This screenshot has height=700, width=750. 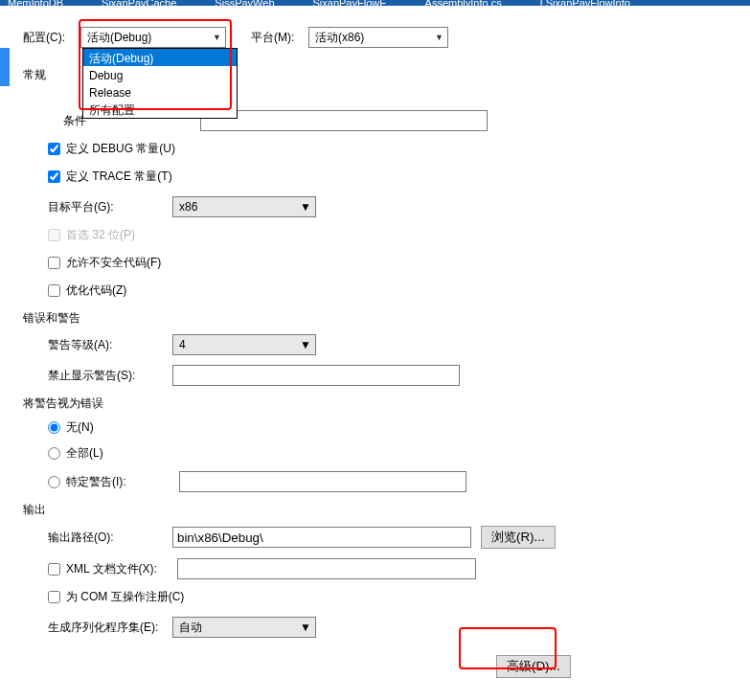 What do you see at coordinates (160, 92) in the screenshot?
I see `dropdown-item-release: Release` at bounding box center [160, 92].